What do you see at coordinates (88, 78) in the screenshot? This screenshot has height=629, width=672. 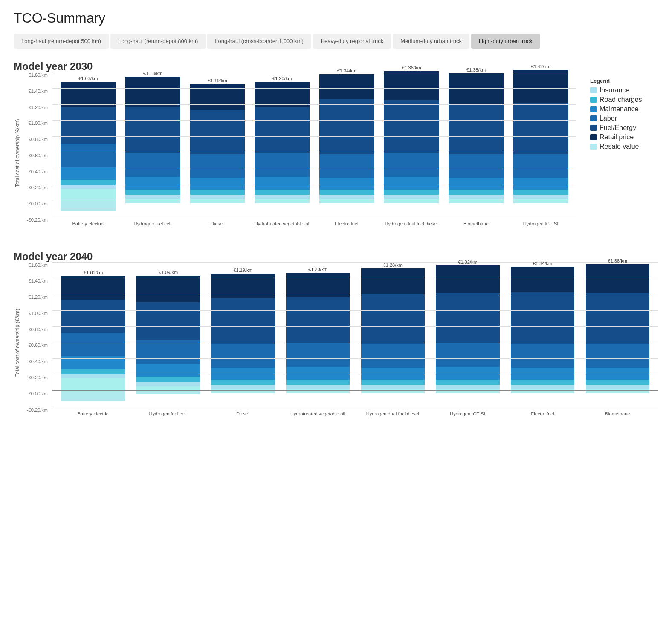 I see `bar-total-label: €1.03/km` at bounding box center [88, 78].